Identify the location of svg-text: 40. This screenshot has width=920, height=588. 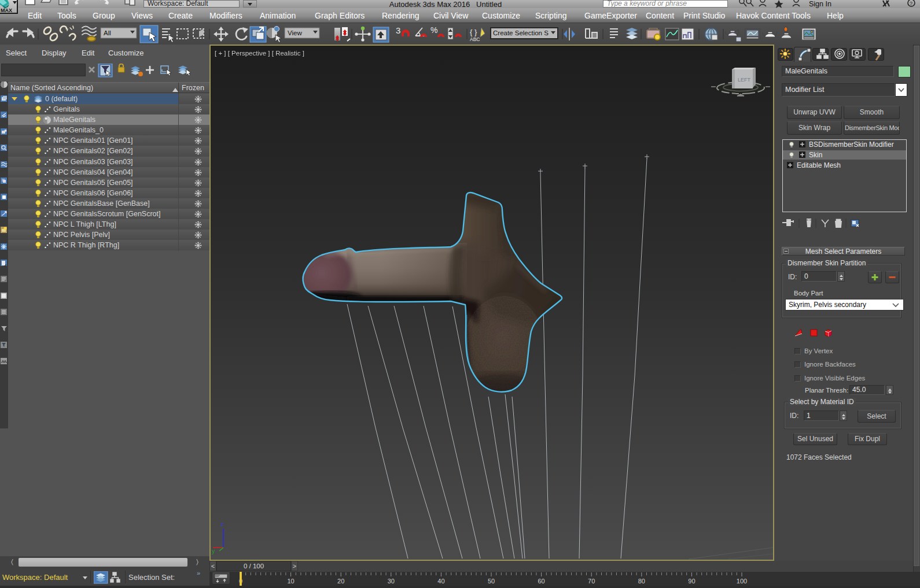
(441, 581).